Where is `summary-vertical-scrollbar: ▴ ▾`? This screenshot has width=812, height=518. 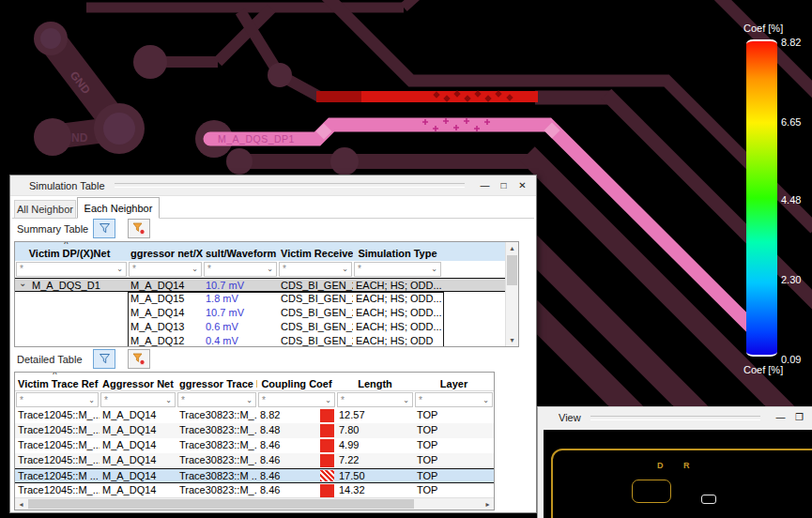 summary-vertical-scrollbar: ▴ ▾ is located at coordinates (512, 295).